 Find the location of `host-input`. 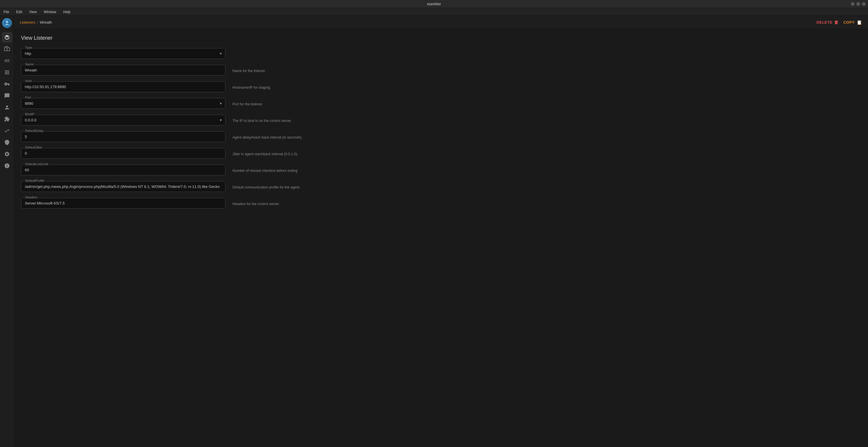

host-input is located at coordinates (123, 87).